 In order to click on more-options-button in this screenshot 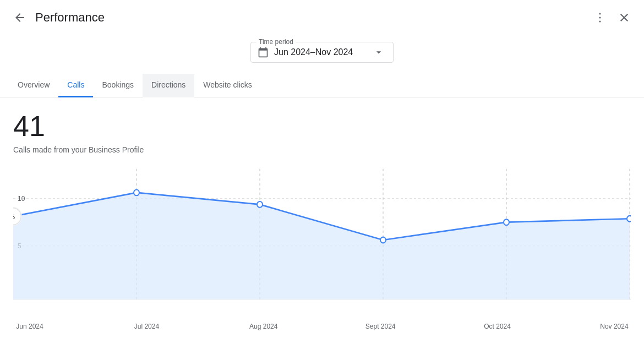, I will do `click(600, 18)`.